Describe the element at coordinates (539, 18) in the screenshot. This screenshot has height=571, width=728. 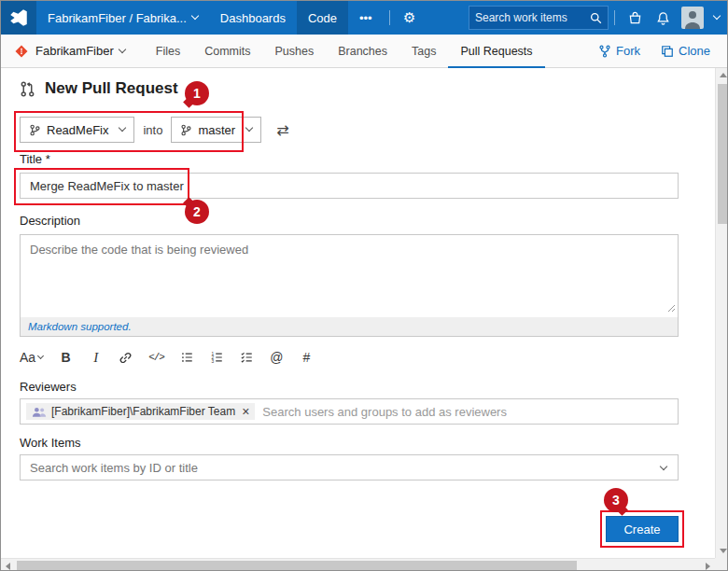
I see `search-box` at that location.